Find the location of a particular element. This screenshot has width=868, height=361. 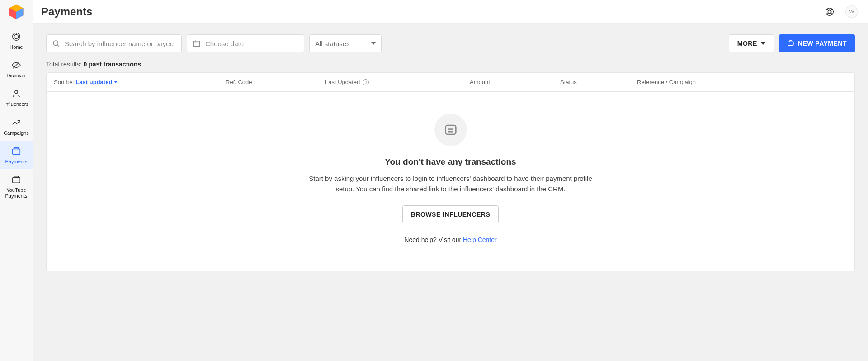

empty-state-icon is located at coordinates (451, 130).